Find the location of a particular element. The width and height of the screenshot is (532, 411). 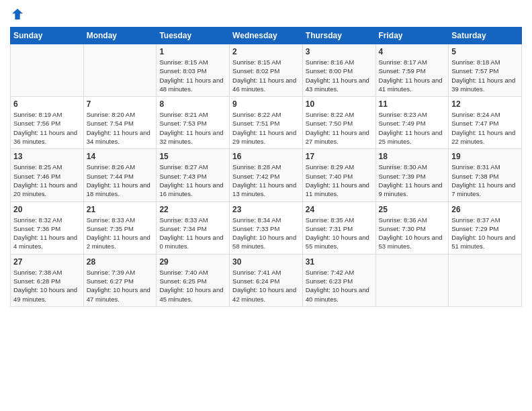

day-number: 26 is located at coordinates (485, 210).